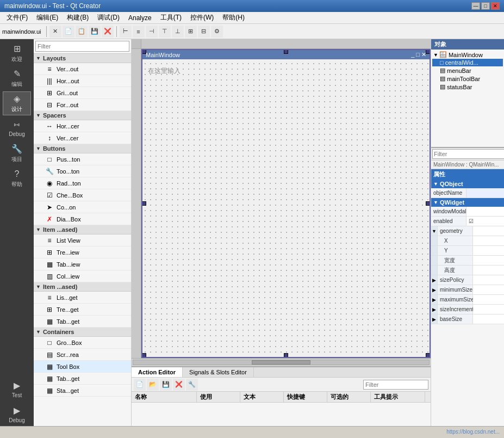 Image resolution: width=504 pixels, height=438 pixels. Describe the element at coordinates (468, 71) in the screenshot. I see `obj-menubar: ▤ menuBar` at that location.